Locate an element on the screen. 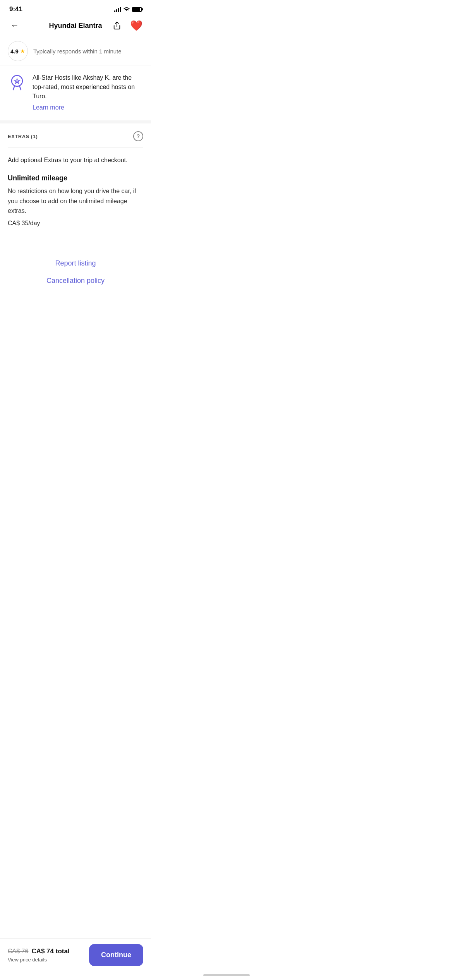 Image resolution: width=453 pixels, height=980 pixels. links-section: Report listing Cancellation policy is located at coordinates (76, 266).